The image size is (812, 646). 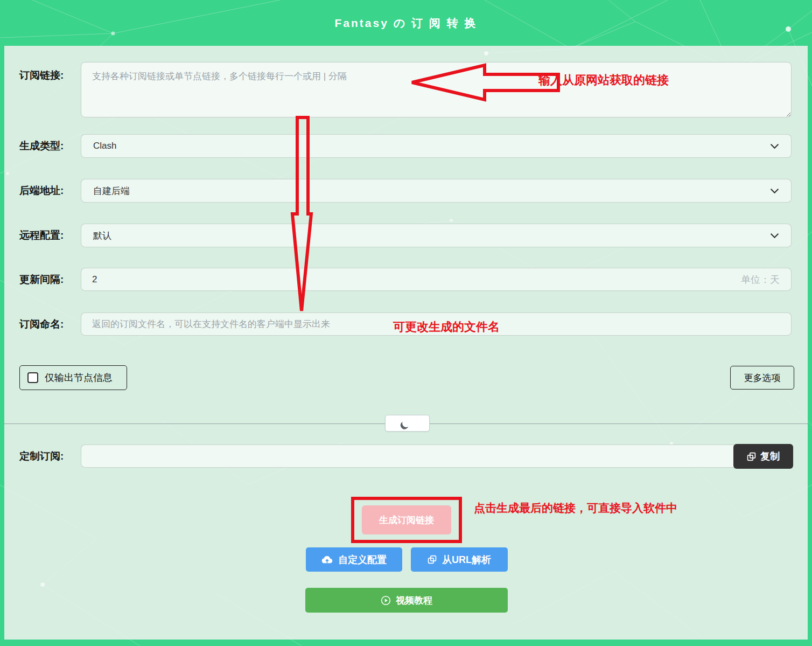 I want to click on video-tutorial-label: 视频教程, so click(x=414, y=600).